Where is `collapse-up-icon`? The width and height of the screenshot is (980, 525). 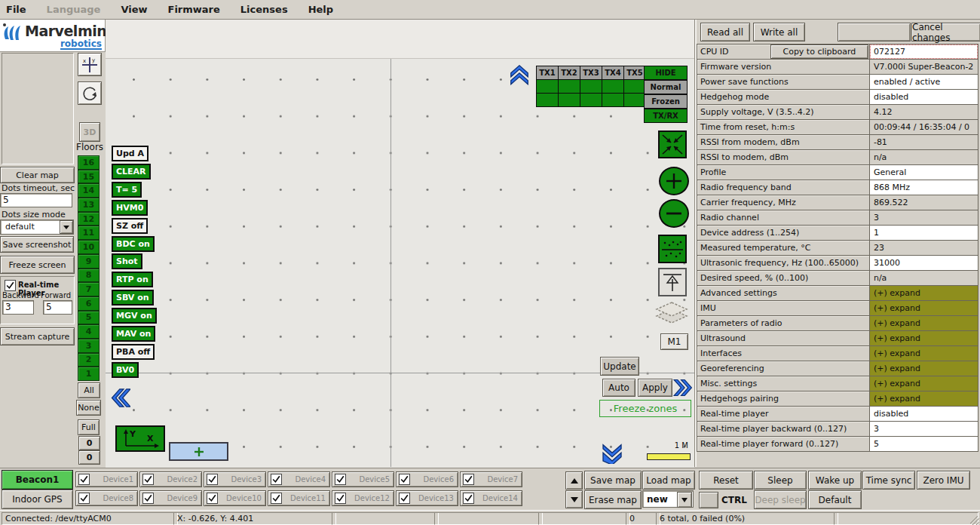 collapse-up-icon is located at coordinates (519, 74).